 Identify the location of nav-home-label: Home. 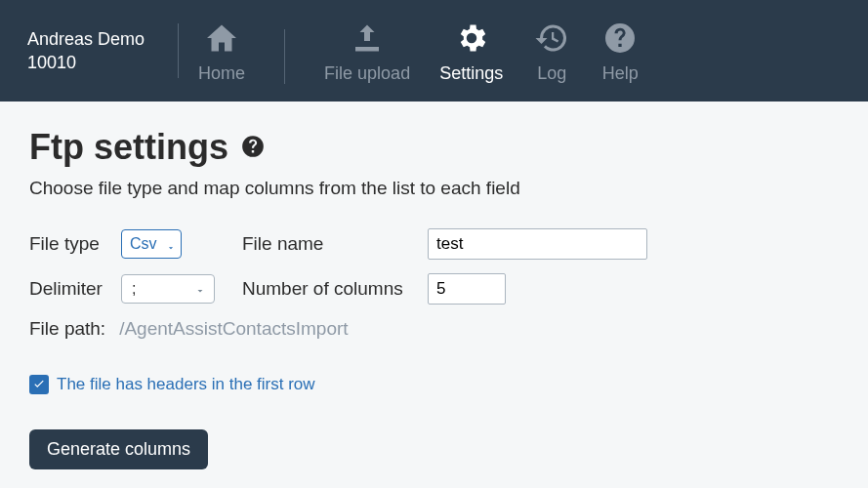
(222, 74).